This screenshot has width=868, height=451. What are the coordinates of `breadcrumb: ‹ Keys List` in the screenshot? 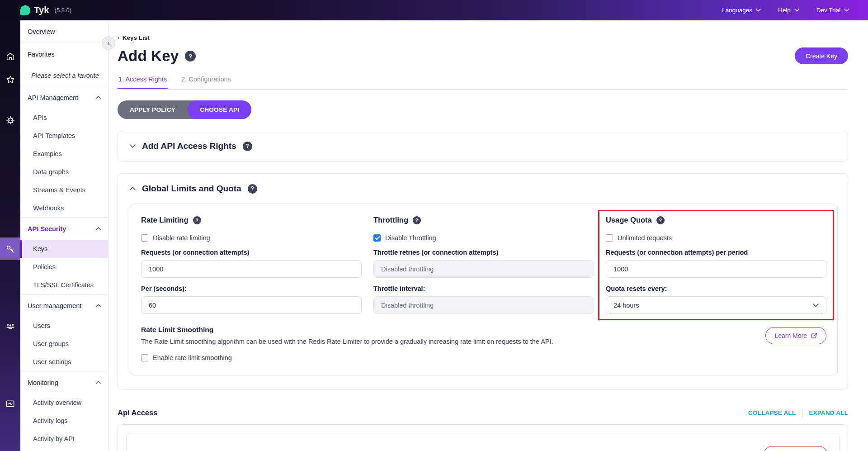 It's located at (483, 38).